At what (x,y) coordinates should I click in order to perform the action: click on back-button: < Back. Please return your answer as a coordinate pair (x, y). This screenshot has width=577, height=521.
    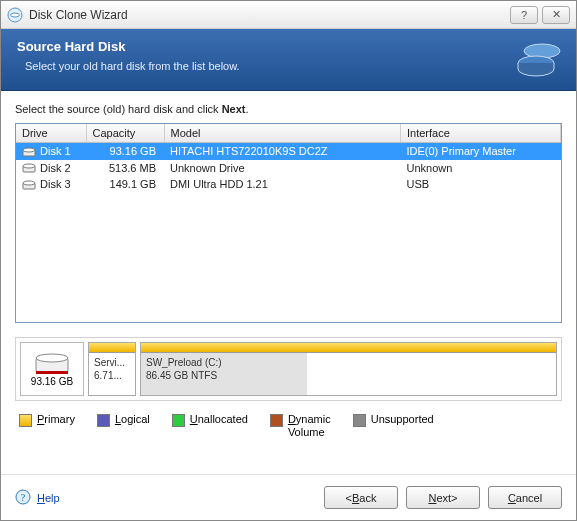
    Looking at the image, I should click on (361, 498).